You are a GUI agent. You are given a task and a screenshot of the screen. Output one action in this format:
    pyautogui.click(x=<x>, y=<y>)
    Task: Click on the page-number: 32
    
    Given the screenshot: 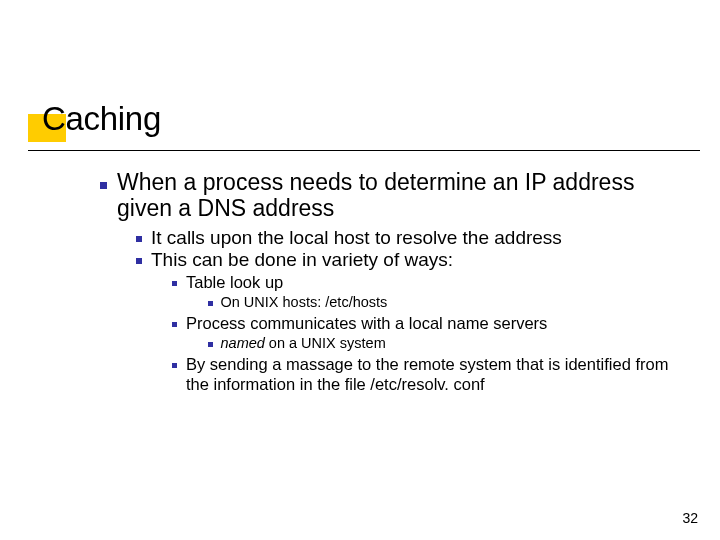 What is the action you would take?
    pyautogui.click(x=690, y=518)
    